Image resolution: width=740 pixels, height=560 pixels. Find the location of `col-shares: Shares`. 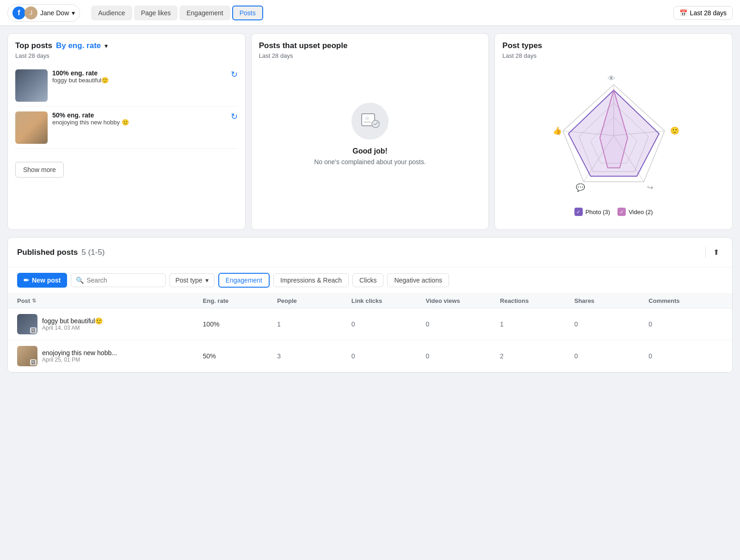

col-shares: Shares is located at coordinates (611, 301).